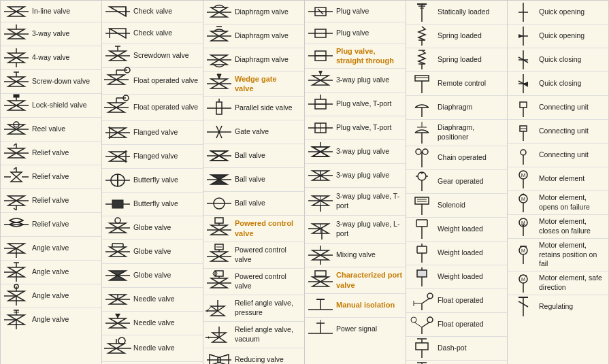 This screenshot has width=609, height=364. What do you see at coordinates (457, 12) in the screenshot?
I see `list-item: Statically loaded` at bounding box center [457, 12].